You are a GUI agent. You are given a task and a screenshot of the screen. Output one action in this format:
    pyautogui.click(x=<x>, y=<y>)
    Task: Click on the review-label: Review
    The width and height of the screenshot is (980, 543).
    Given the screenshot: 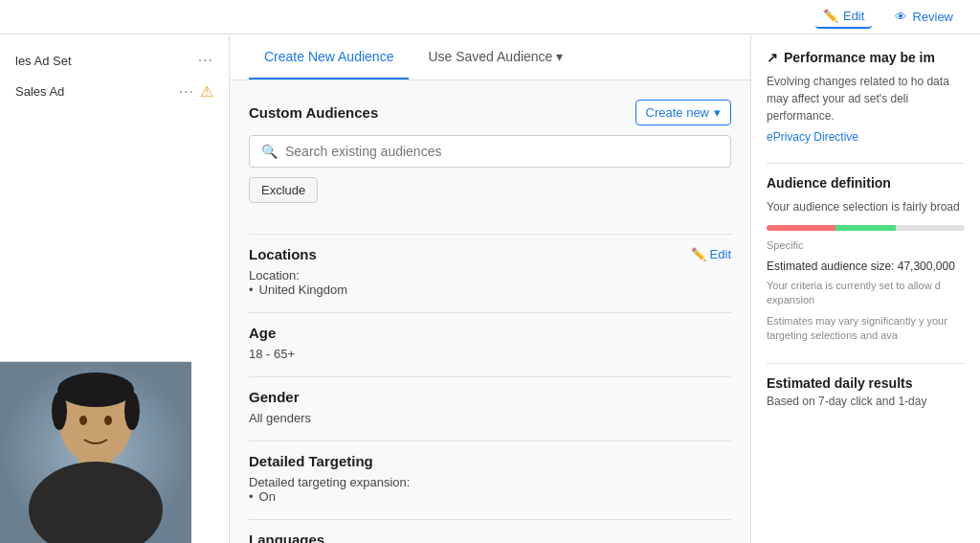 What is the action you would take?
    pyautogui.click(x=932, y=17)
    